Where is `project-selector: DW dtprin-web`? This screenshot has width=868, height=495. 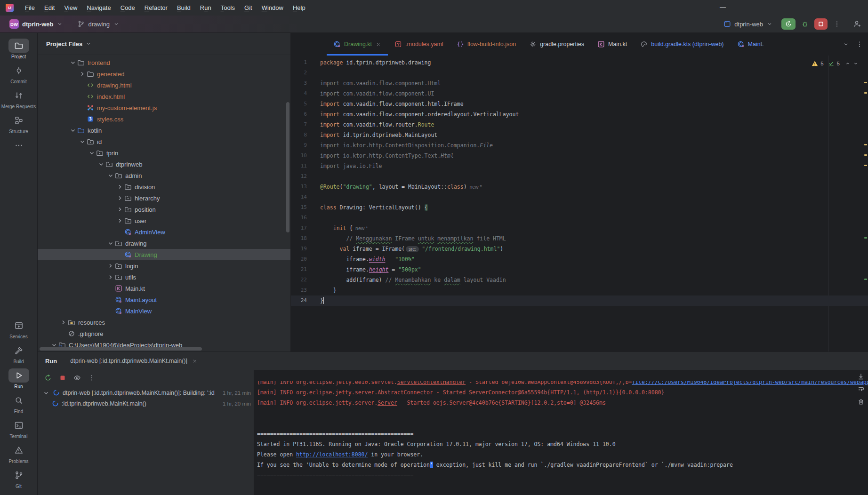
project-selector: DW dtprin-web is located at coordinates (36, 24).